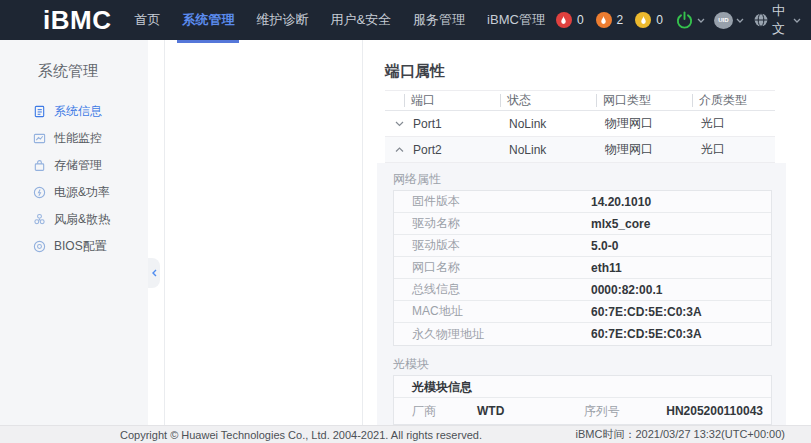 The image size is (811, 443). Describe the element at coordinates (604, 246) in the screenshot. I see `prop-value: 5.0-0` at that location.